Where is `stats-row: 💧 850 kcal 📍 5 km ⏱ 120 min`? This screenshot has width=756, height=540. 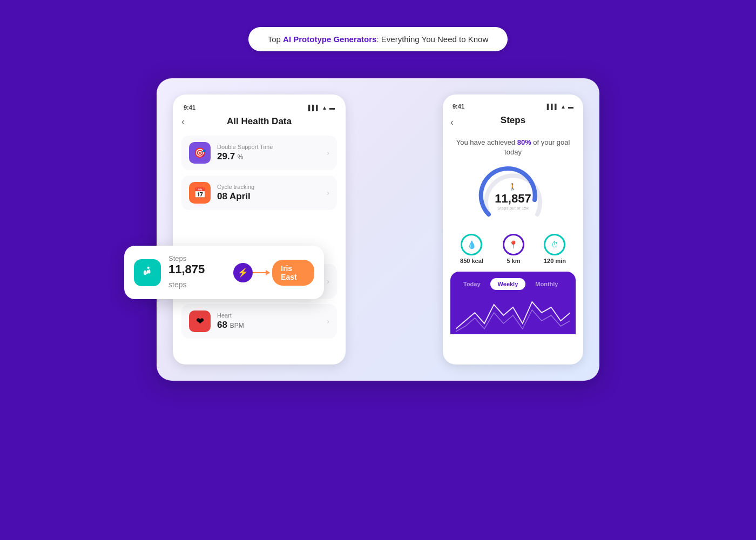 stats-row: 💧 850 kcal 📍 5 km ⏱ 120 min is located at coordinates (513, 249).